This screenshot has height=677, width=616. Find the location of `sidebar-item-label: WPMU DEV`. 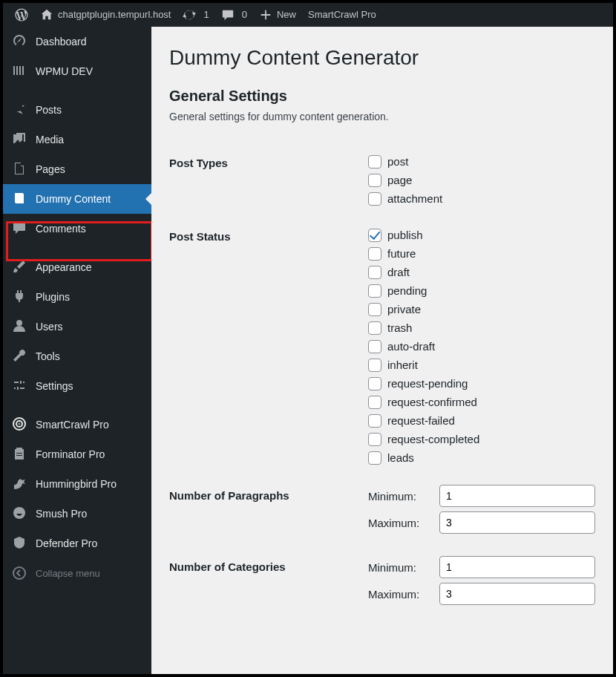

sidebar-item-label: WPMU DEV is located at coordinates (64, 71).